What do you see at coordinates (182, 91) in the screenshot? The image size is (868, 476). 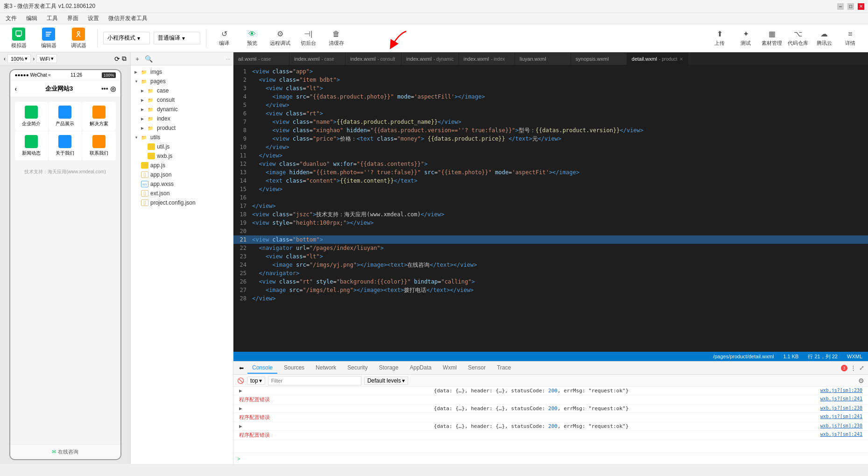 I see `tree-item-case: ▶ 📁 case` at bounding box center [182, 91].